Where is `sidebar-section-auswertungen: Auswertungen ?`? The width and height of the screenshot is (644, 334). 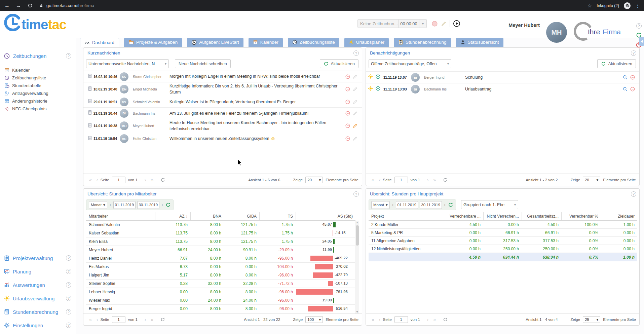
sidebar-section-auswertungen: Auswertungen ? is located at coordinates (38, 285).